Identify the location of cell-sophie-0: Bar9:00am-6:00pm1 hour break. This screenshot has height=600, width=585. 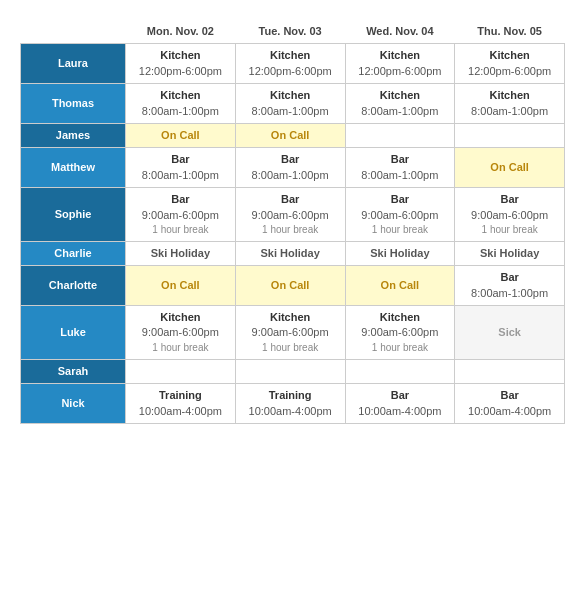
(181, 215).